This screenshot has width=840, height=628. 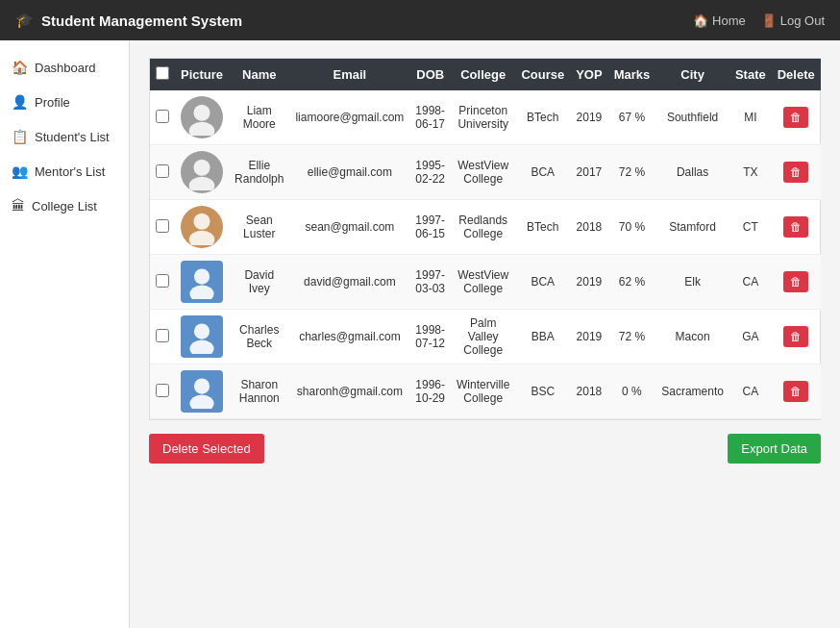 What do you see at coordinates (19, 171) in the screenshot?
I see `mentors-icon: 👥` at bounding box center [19, 171].